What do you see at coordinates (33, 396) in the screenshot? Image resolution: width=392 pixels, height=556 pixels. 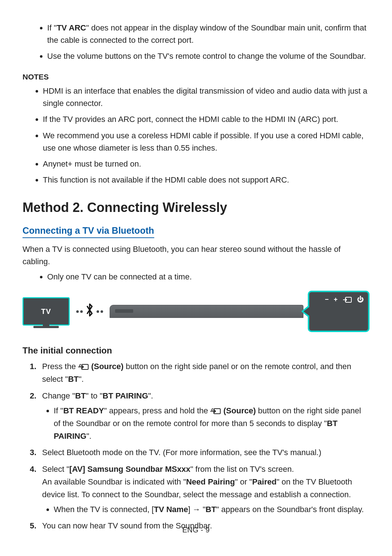 I see `step-number: 2.` at bounding box center [33, 396].